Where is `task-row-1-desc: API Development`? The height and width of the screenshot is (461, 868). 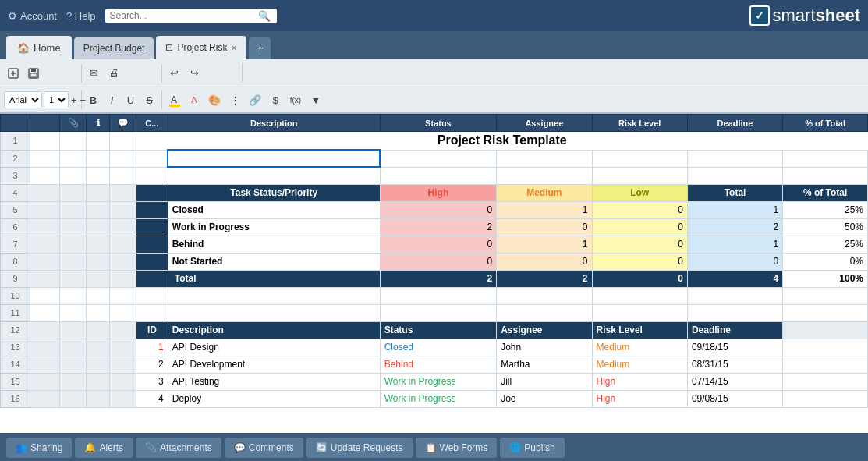 task-row-1-desc: API Development is located at coordinates (274, 364).